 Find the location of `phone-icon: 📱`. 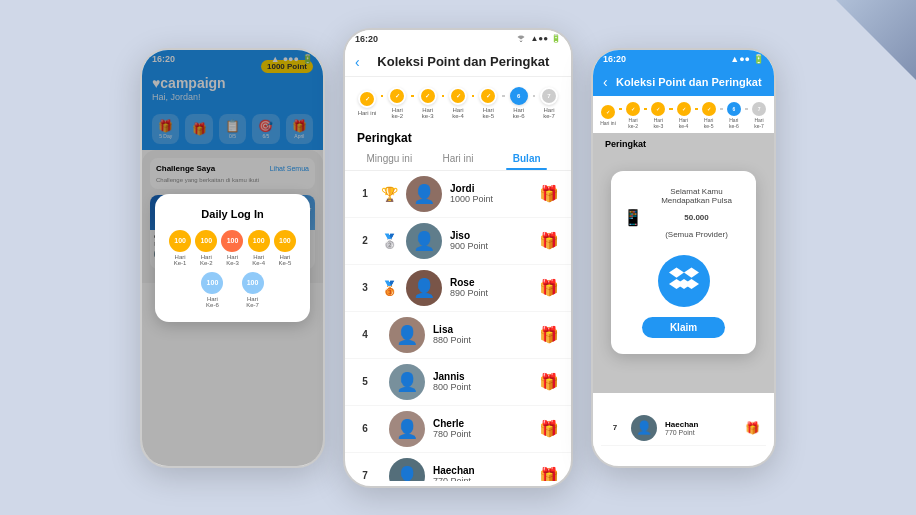

phone-icon: 📱 is located at coordinates (633, 218).